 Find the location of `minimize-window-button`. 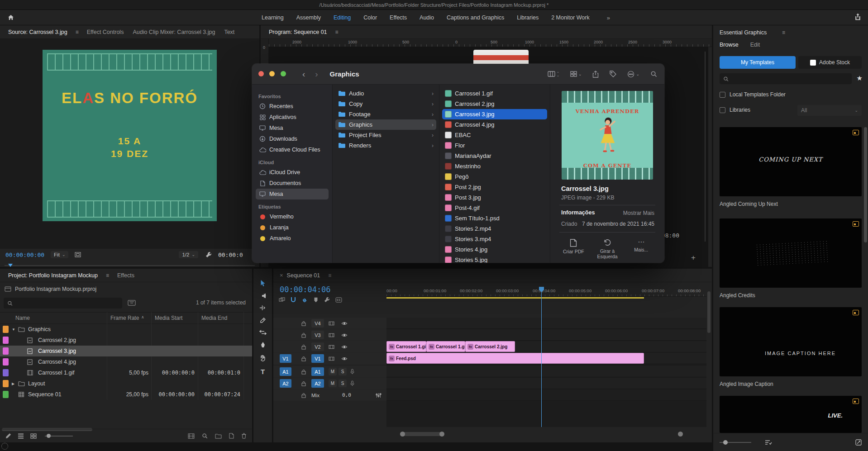

minimize-window-button is located at coordinates (272, 74).